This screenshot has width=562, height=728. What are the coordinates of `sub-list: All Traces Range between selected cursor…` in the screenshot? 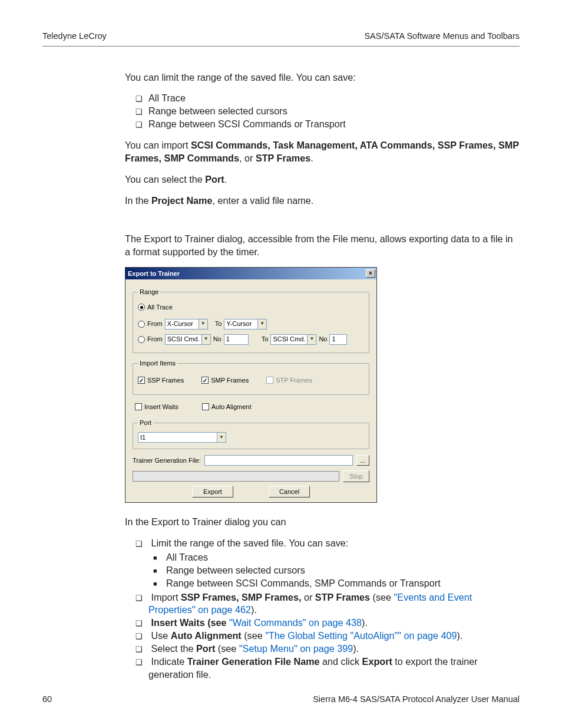 It's located at (334, 571).